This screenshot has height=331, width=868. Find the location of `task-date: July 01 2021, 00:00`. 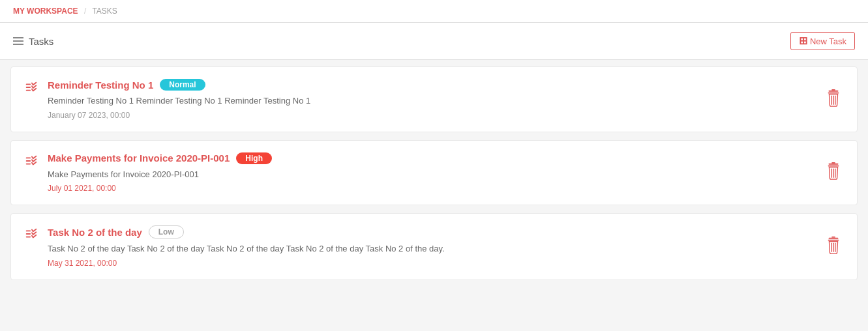

task-date: July 01 2021, 00:00 is located at coordinates (430, 188).